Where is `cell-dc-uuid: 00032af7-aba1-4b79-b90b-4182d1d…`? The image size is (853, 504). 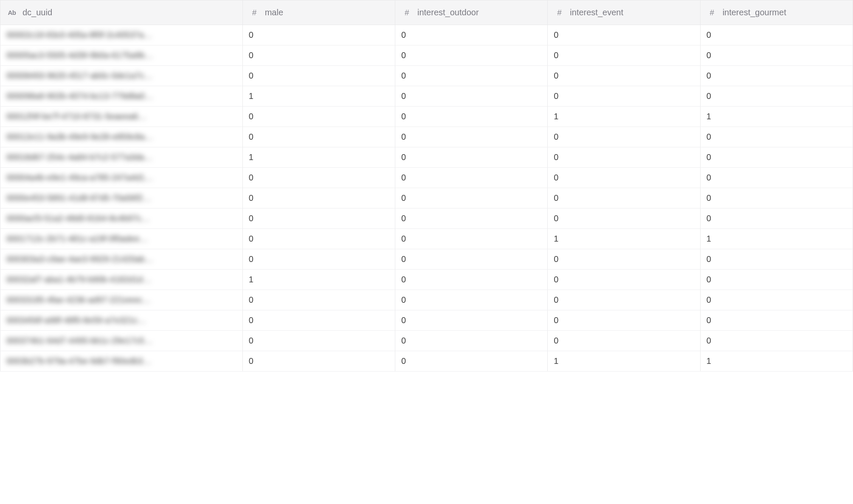 cell-dc-uuid: 00032af7-aba1-4b79-b90b-4182d1d… is located at coordinates (121, 280).